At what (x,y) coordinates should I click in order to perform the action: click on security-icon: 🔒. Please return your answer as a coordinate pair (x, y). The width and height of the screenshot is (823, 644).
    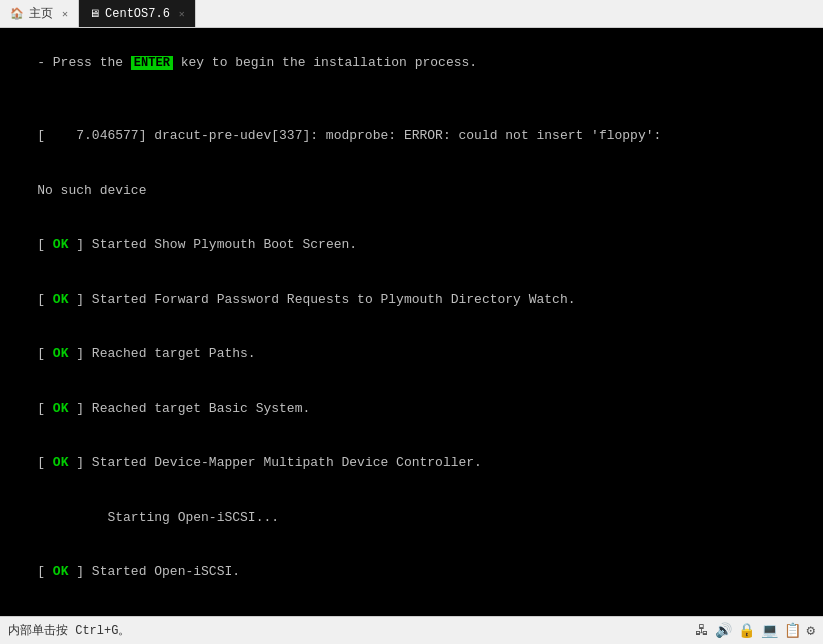
    Looking at the image, I should click on (746, 630).